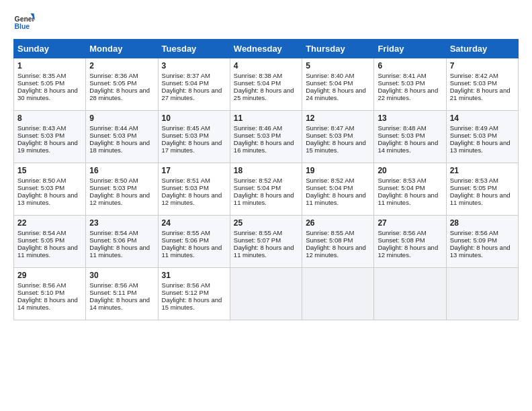 The image size is (532, 411). What do you see at coordinates (474, 240) in the screenshot?
I see `sunset-label: Sunset: 5:09 PM` at bounding box center [474, 240].